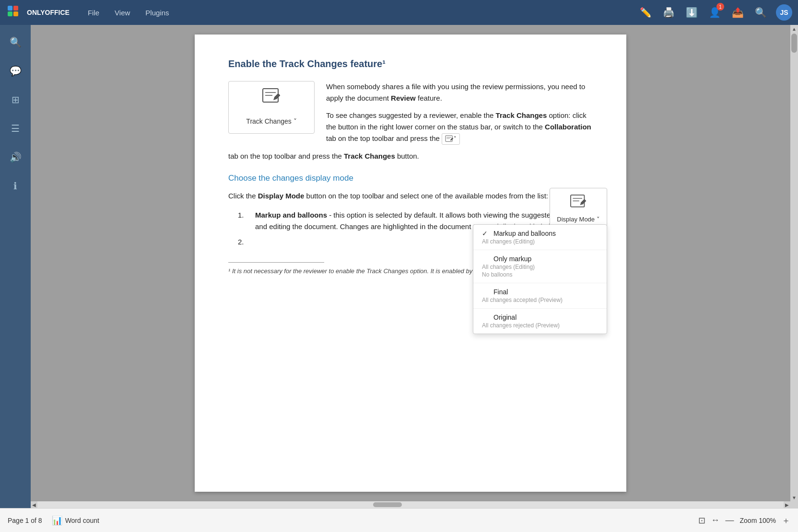  I want to click on left-sidebar: 🔍 💬 ⊞ ☰ 🔊 ℹ, so click(15, 266).